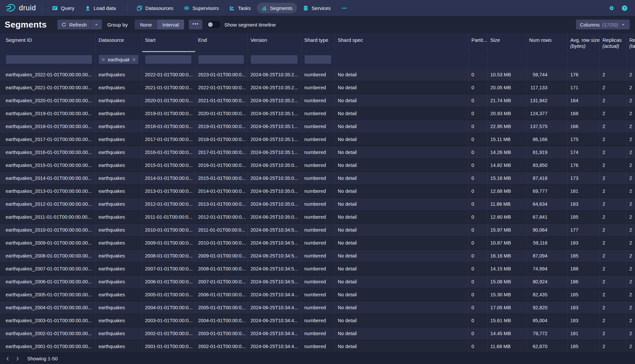 This screenshot has width=635, height=364. I want to click on column-header-partit: Partit..., so click(478, 42).